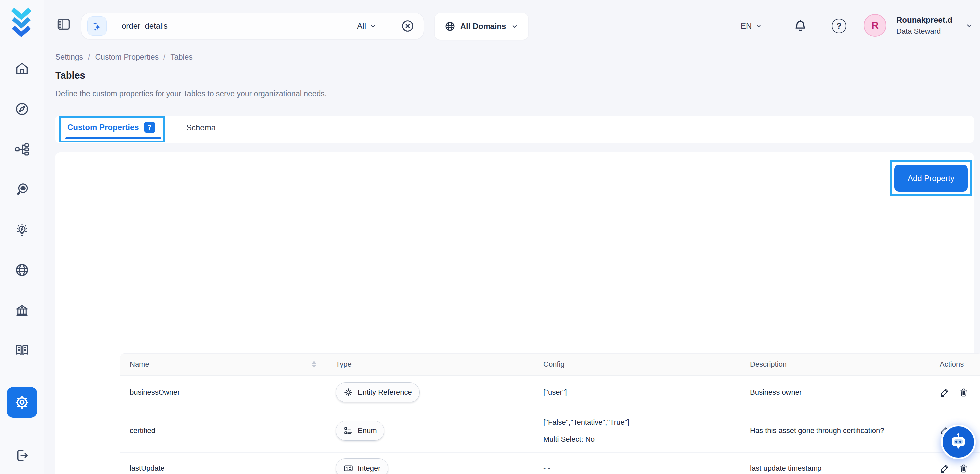 The image size is (980, 474). Describe the element at coordinates (969, 26) in the screenshot. I see `user-menu-chevron-icon` at that location.